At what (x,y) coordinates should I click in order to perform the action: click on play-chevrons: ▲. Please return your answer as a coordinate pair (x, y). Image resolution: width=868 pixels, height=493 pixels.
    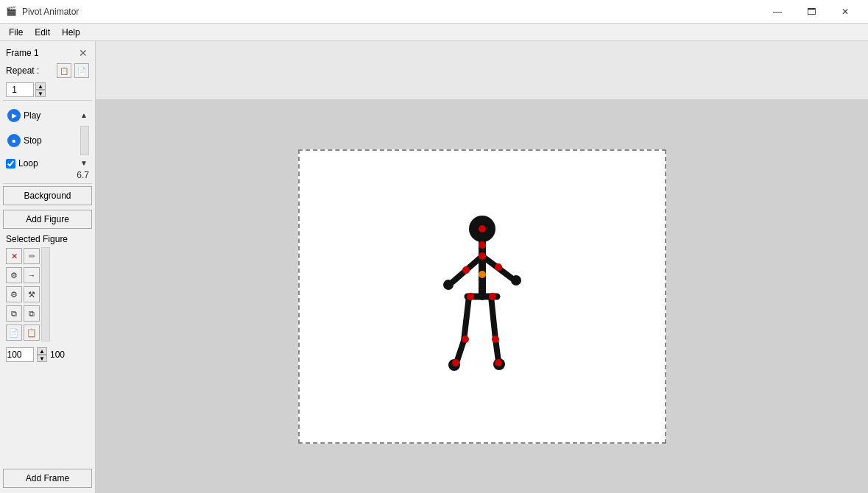
    Looking at the image, I should click on (84, 116).